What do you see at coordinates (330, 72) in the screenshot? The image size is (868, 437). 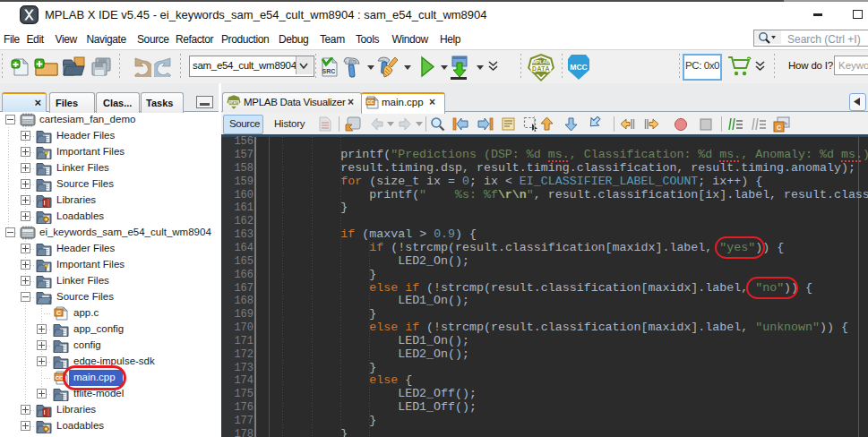 I see `svg-text: SRC` at bounding box center [330, 72].